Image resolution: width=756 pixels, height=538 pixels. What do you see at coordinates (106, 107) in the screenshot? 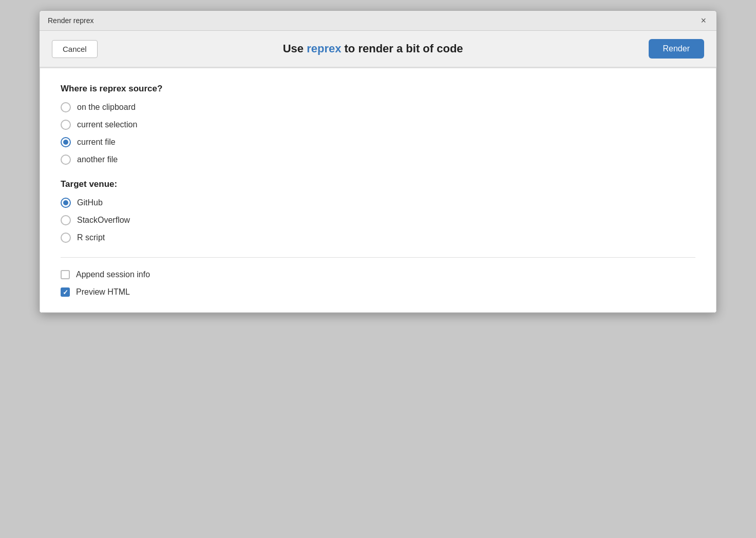
I see `radio-clipboard-label: on the clipboard` at bounding box center [106, 107].